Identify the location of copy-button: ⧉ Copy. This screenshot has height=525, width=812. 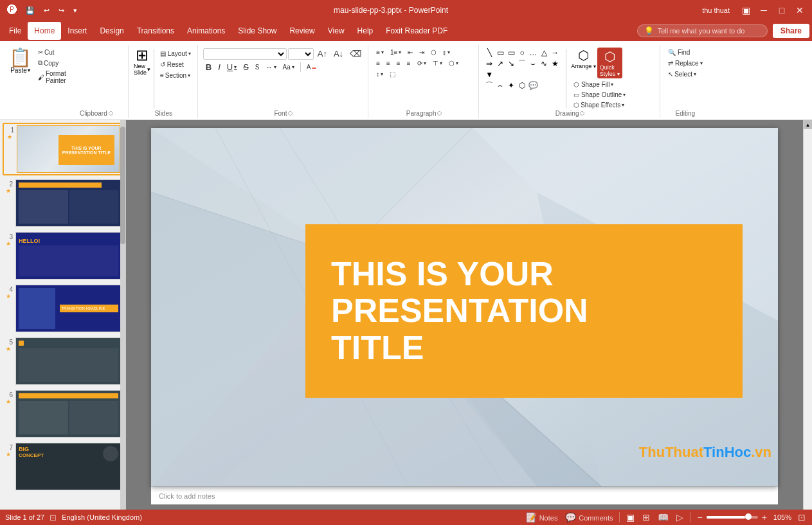
(52, 63).